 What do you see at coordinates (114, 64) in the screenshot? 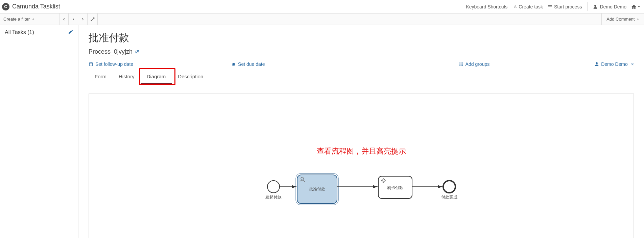
I see `set-followup-label: Set follow-up date` at bounding box center [114, 64].